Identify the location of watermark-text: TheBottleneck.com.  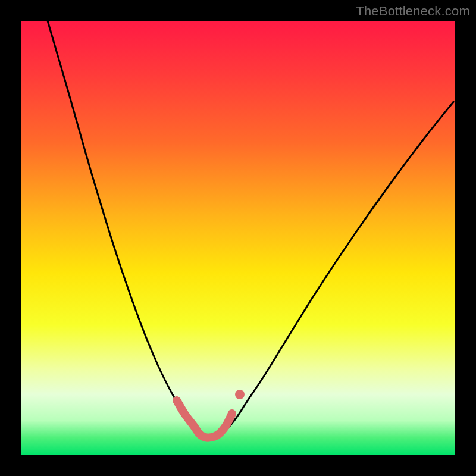
(413, 11).